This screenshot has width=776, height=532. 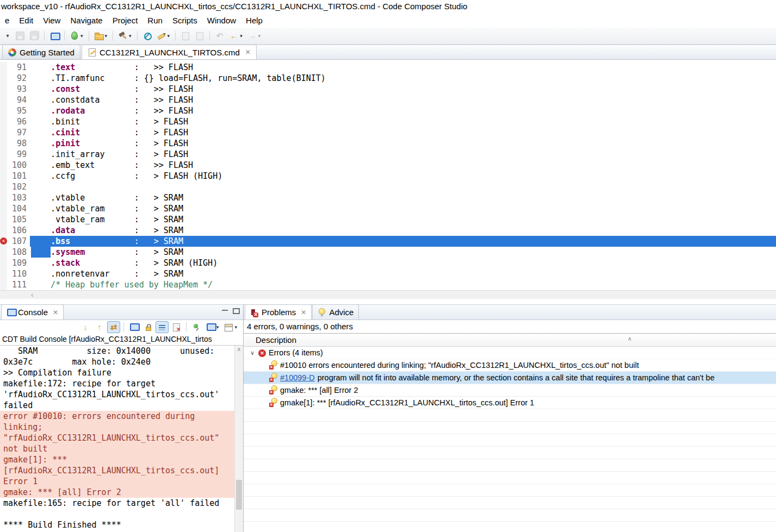 What do you see at coordinates (403, 187) in the screenshot?
I see `code-text` at bounding box center [403, 187].